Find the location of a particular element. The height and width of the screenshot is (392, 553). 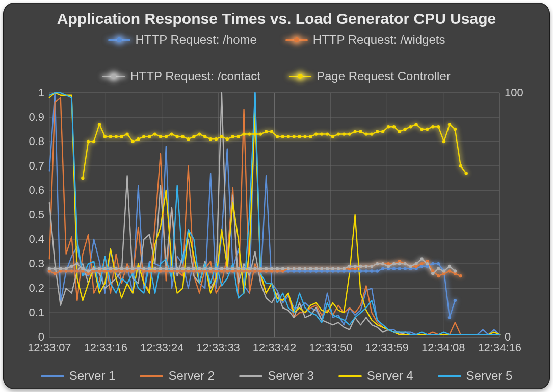

legend-label: Server 5 is located at coordinates (489, 376).